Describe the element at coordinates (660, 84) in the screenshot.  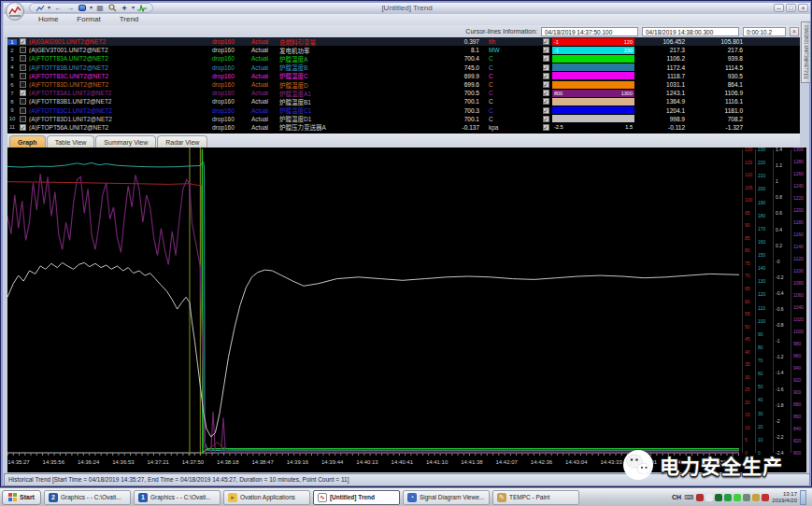
I see `cursor1-value: 1031.1` at that location.